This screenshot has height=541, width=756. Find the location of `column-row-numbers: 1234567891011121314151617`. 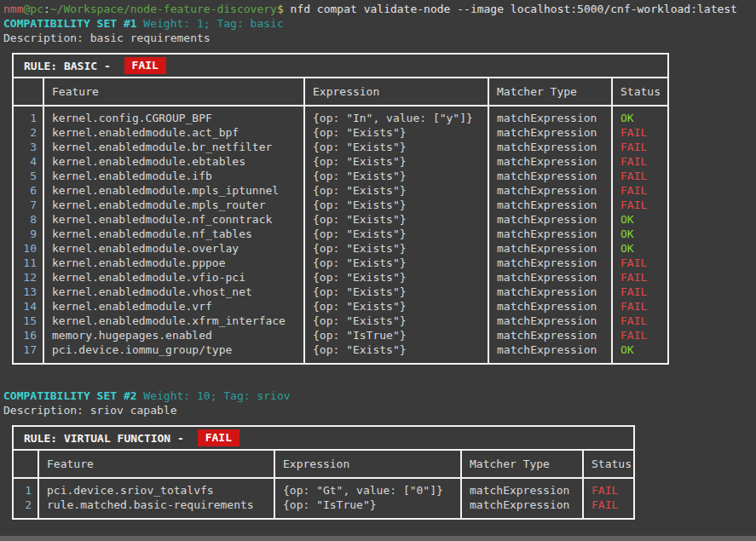

column-row-numbers: 1234567891011121314151617 is located at coordinates (28, 235).